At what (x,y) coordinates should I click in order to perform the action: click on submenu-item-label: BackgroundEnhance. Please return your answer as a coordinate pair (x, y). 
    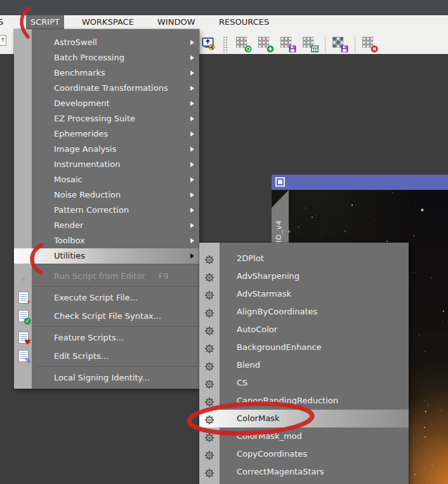
    Looking at the image, I should click on (279, 347).